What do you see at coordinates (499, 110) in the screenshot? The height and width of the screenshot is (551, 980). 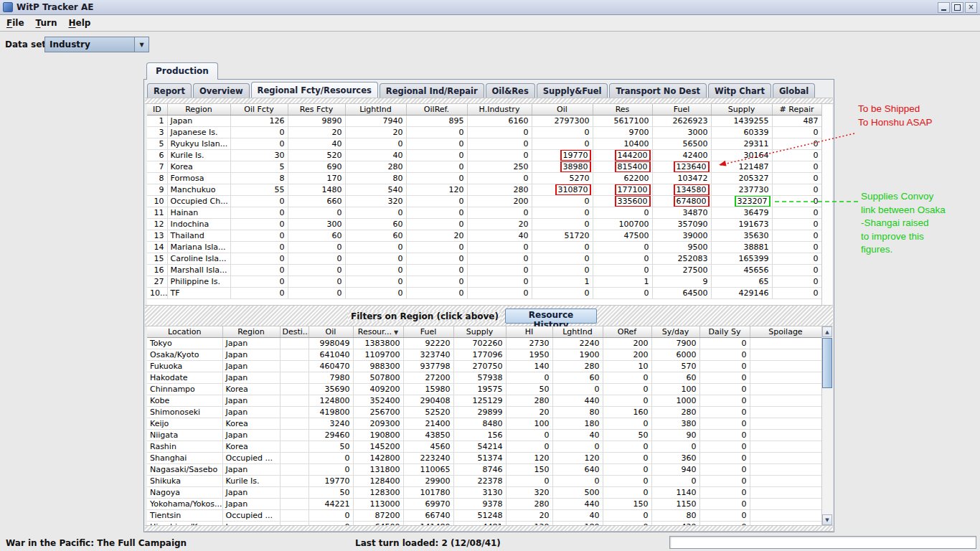 I see `column-header-h-industry: H.Industry` at bounding box center [499, 110].